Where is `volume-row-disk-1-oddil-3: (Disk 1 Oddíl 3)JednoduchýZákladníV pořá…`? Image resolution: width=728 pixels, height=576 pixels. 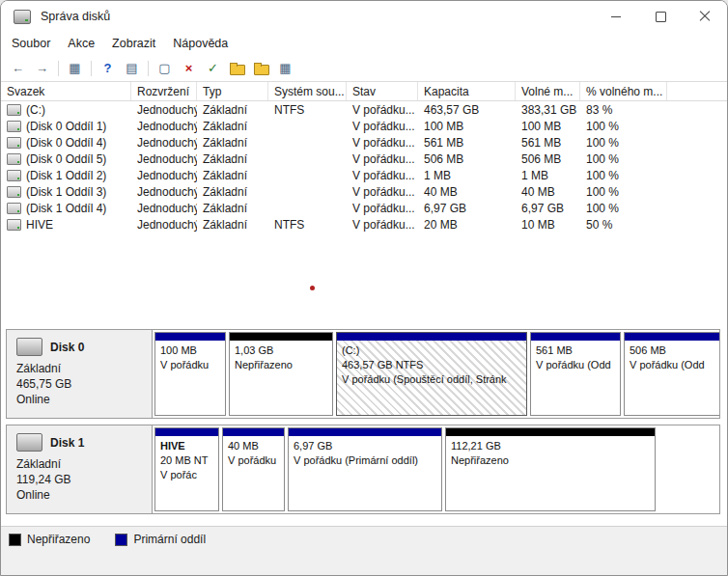
volume-row-disk-1-oddil-3: (Disk 1 Oddíl 3)JednoduchýZákladníV pořá… is located at coordinates (364, 191).